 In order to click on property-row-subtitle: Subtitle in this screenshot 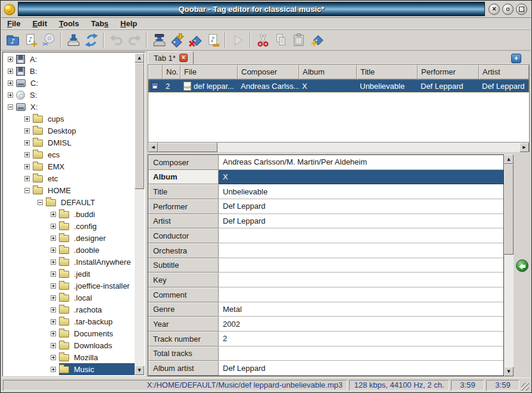, I will do `click(326, 266)`.